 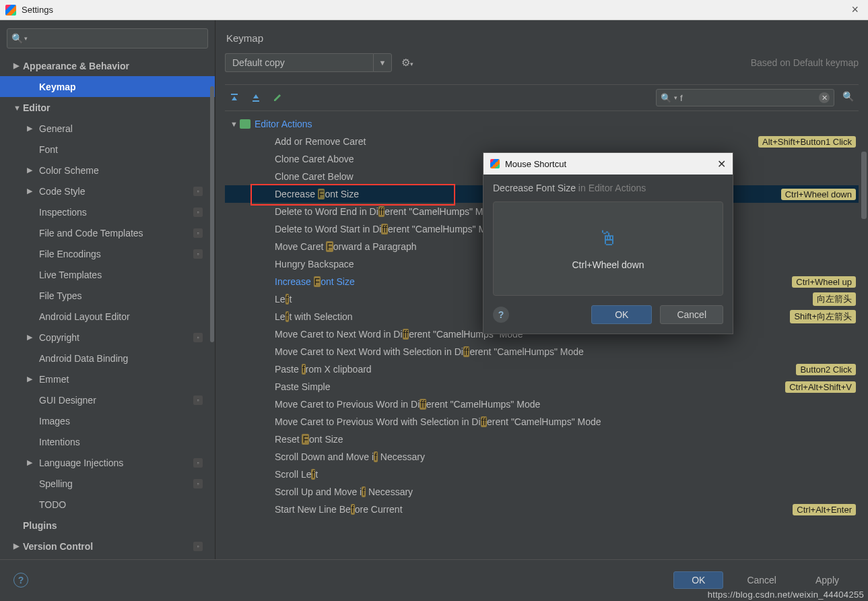 What do you see at coordinates (834, 299) in the screenshot?
I see `shortcut-badge: 向左箭头` at bounding box center [834, 299].